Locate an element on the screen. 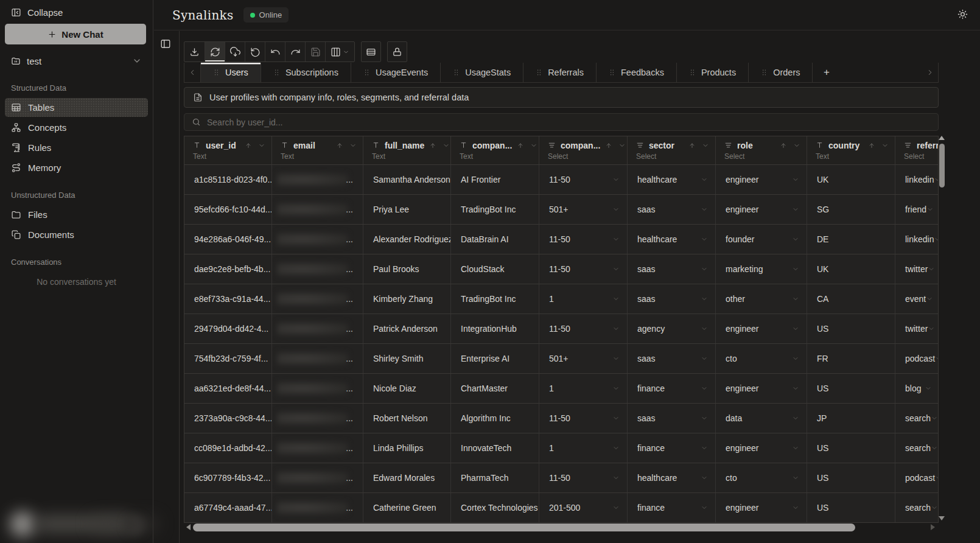  column-header-company_size: compan...Select is located at coordinates (583, 150).